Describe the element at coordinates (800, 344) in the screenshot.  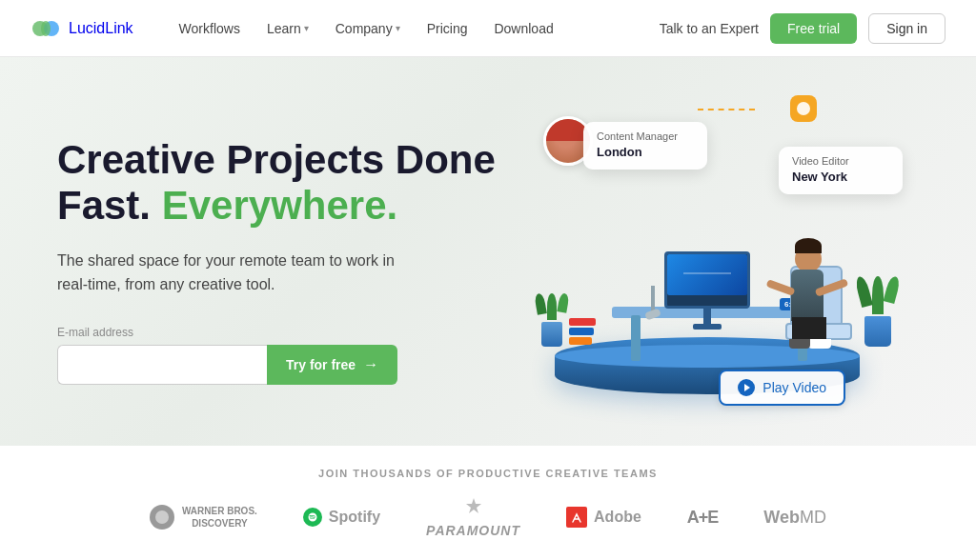
I see `shoe-right` at that location.